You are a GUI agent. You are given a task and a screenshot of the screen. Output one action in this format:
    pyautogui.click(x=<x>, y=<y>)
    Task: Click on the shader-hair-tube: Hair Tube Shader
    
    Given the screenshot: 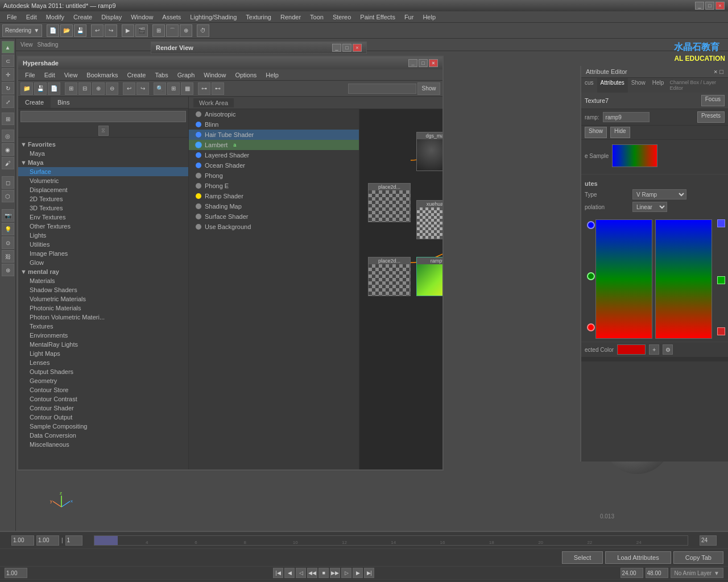 What is the action you would take?
    pyautogui.click(x=274, y=135)
    